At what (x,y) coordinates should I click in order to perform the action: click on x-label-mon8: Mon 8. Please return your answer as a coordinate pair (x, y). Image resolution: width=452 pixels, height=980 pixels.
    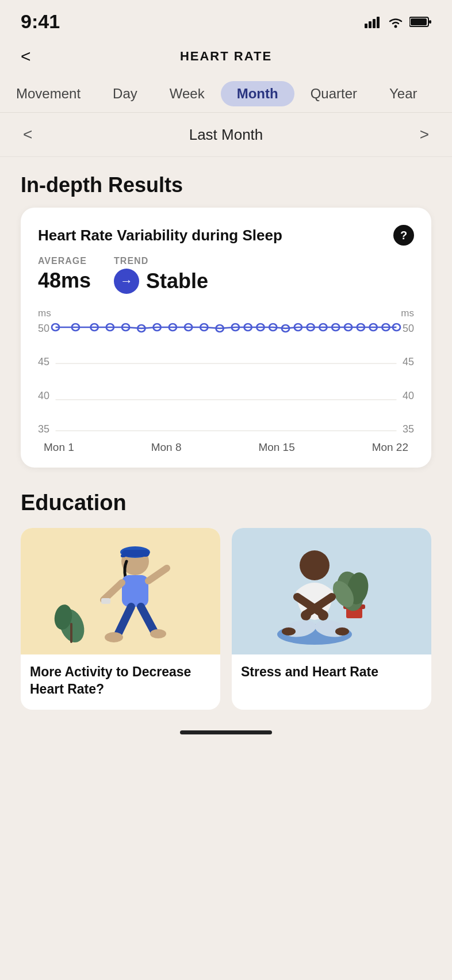
    Looking at the image, I should click on (167, 447).